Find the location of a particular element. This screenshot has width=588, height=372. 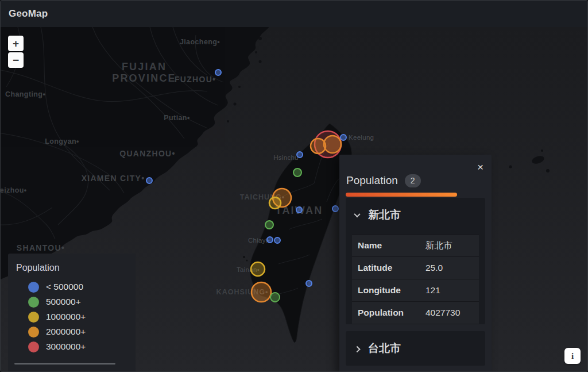

map-place-label: QUANZHOU• is located at coordinates (147, 154).